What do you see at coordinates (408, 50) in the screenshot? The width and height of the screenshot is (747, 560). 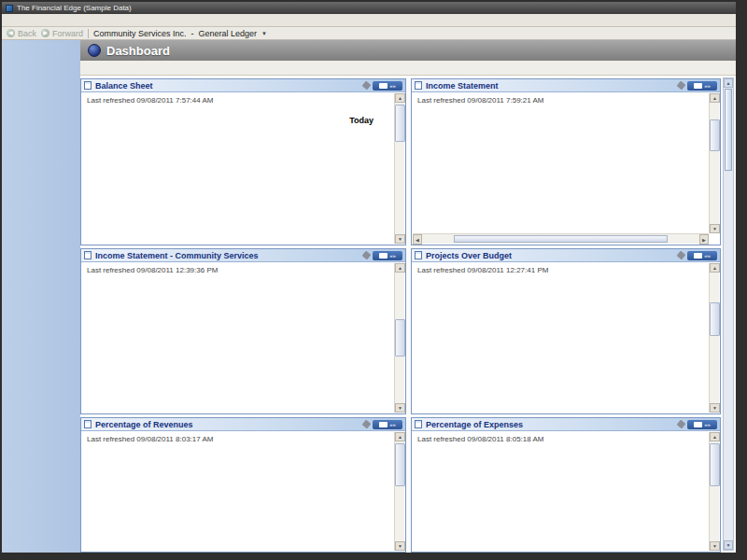 I see `page-header: Dashboard` at bounding box center [408, 50].